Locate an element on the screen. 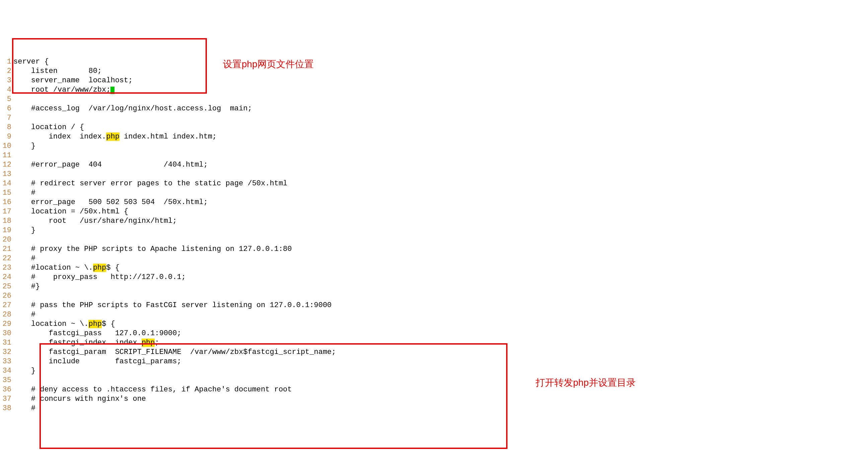  code-line: 17 location = /50x.html { is located at coordinates (434, 212).